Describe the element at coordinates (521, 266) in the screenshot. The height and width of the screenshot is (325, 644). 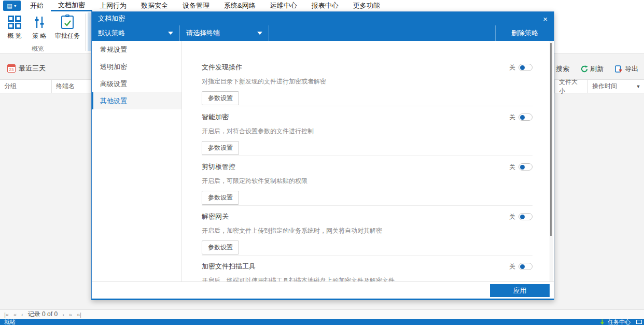
I see `file-scanner-toggle: 关` at that location.